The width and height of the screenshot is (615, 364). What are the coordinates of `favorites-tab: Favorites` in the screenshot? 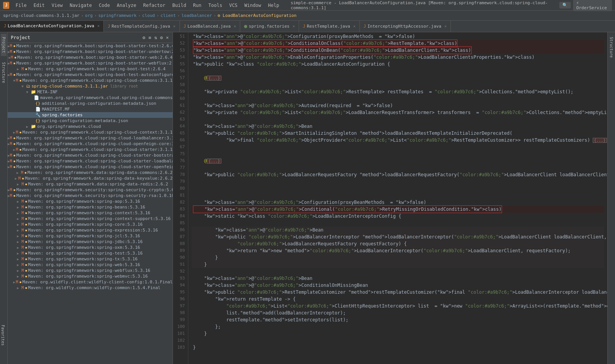 It's located at (3, 335).